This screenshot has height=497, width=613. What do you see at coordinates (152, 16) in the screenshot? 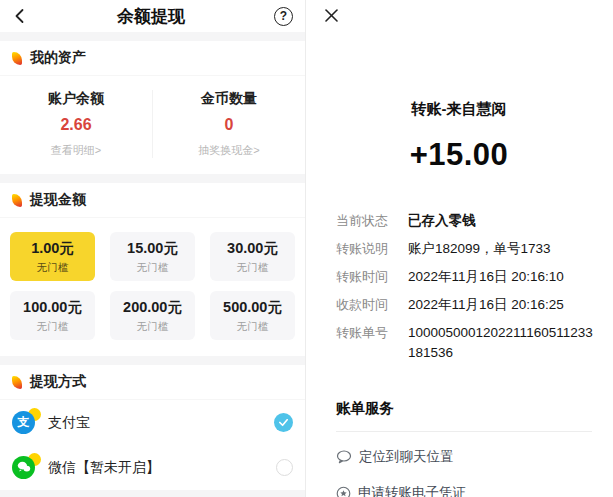
I see `withdraw-header: 余额提现 ?` at bounding box center [152, 16].